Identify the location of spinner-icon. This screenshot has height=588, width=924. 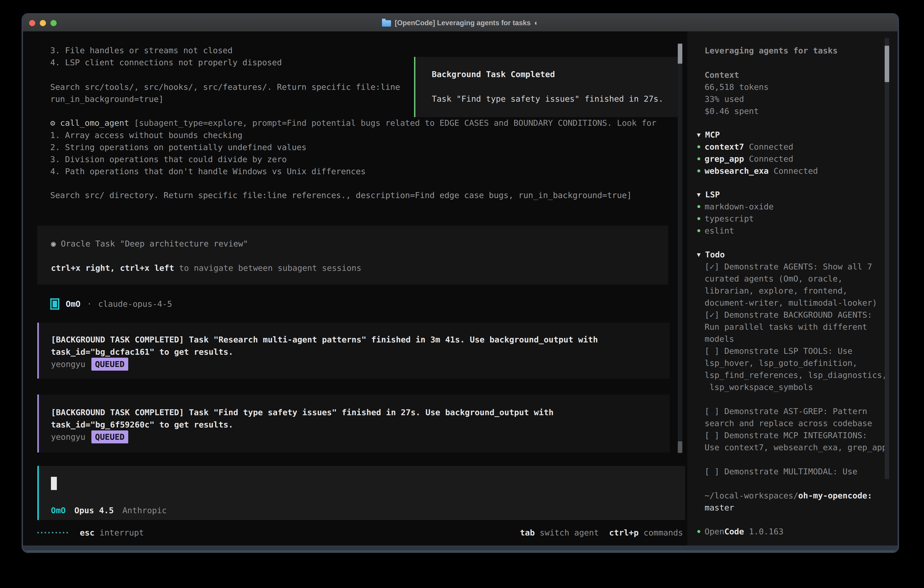
(53, 533).